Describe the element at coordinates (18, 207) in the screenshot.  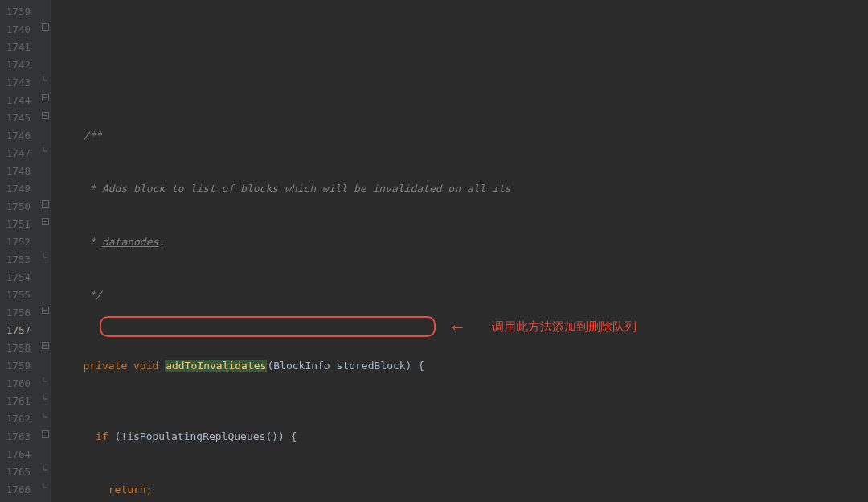
I see `line-number: 1750` at that location.